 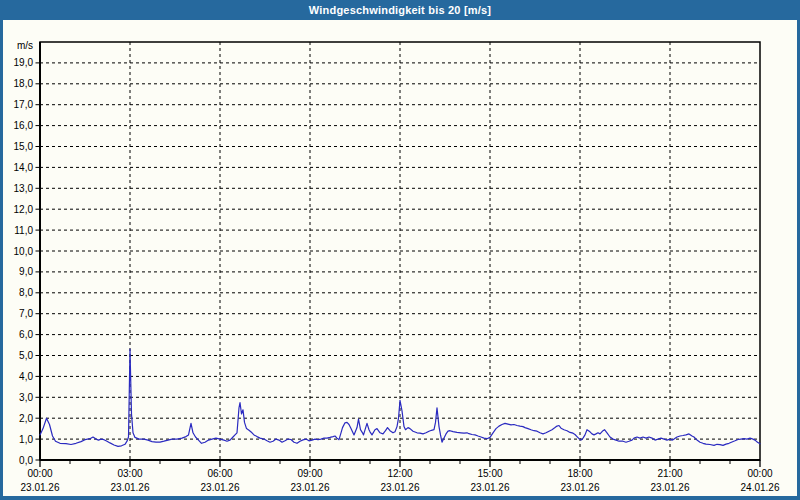 What do you see at coordinates (24, 146) in the screenshot?
I see `y-tick-label: 15,0` at bounding box center [24, 146].